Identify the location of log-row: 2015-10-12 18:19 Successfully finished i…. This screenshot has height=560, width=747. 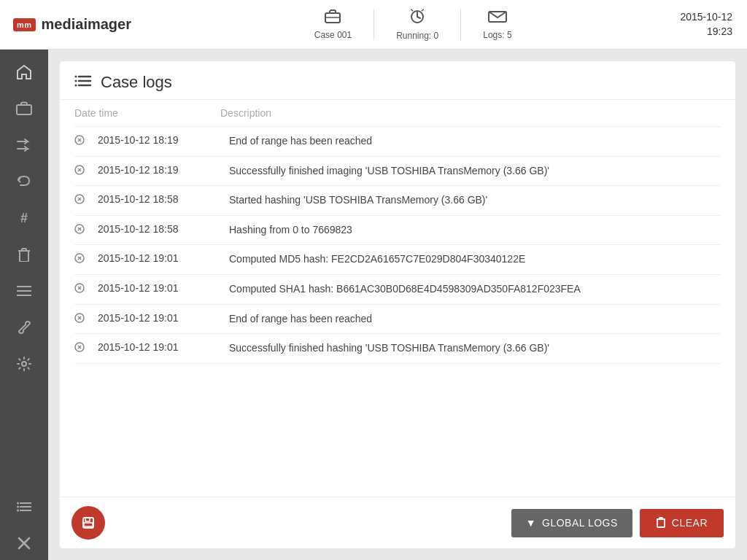
(398, 172).